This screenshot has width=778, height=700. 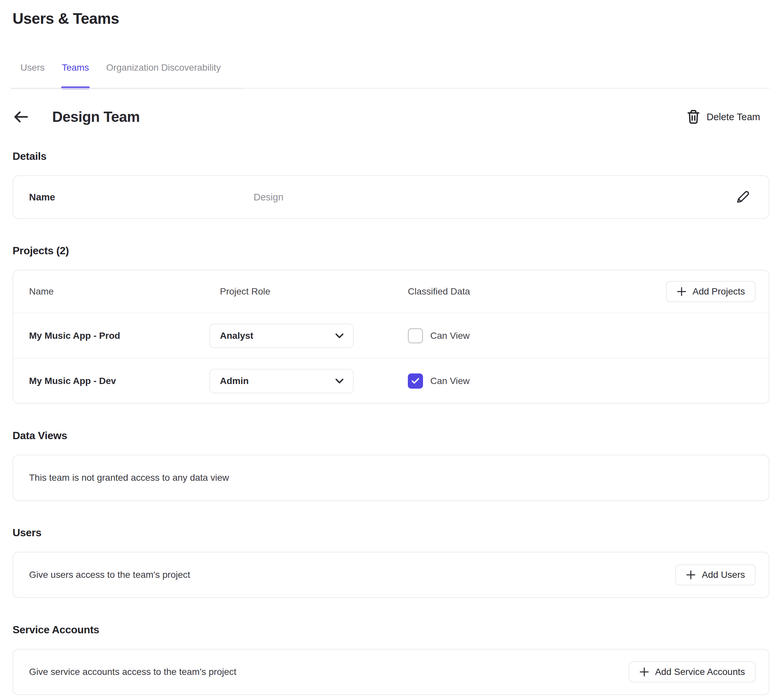 What do you see at coordinates (119, 381) in the screenshot?
I see `project-name: My Music App - Dev` at bounding box center [119, 381].